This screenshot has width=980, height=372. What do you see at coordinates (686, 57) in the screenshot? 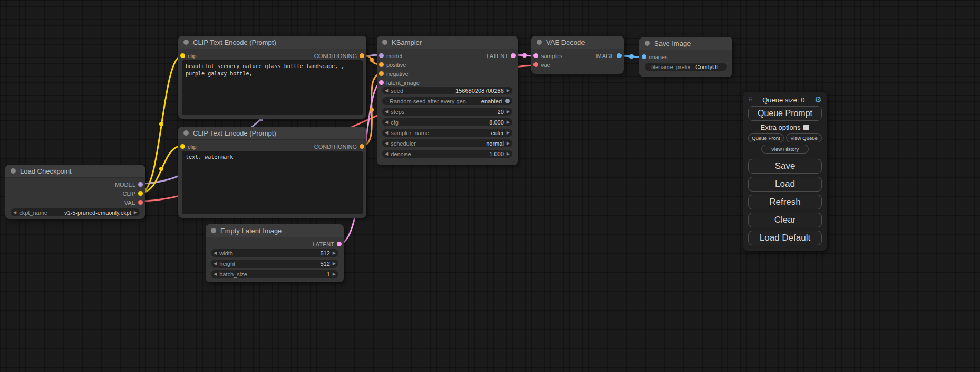
I see `node-save-image: Save Image images filename_prefix ComfyU…` at bounding box center [686, 57].